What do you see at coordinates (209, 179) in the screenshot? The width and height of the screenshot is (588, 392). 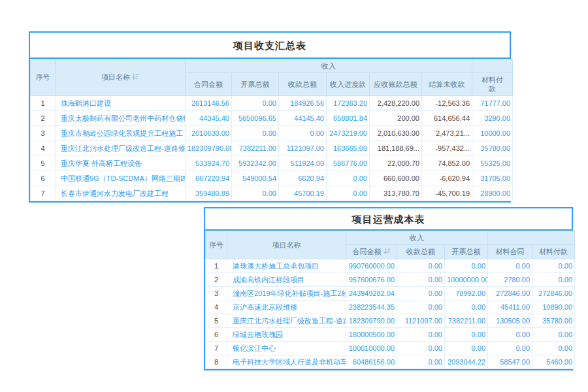 I see `cell-contract-amount: 667220.94` at bounding box center [209, 179].